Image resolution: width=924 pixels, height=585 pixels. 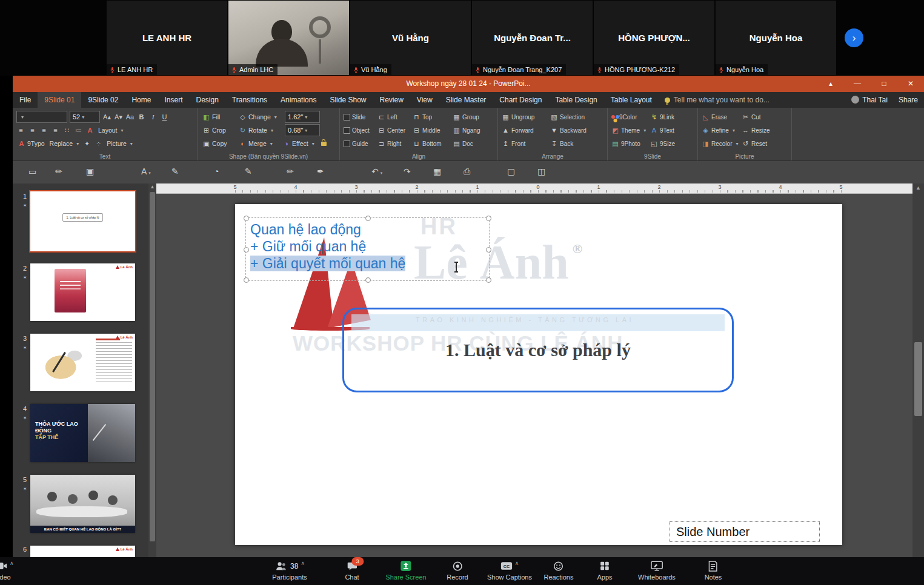 What do you see at coordinates (394, 131) in the screenshot?
I see `align-center-button: ⊟Center` at bounding box center [394, 131].